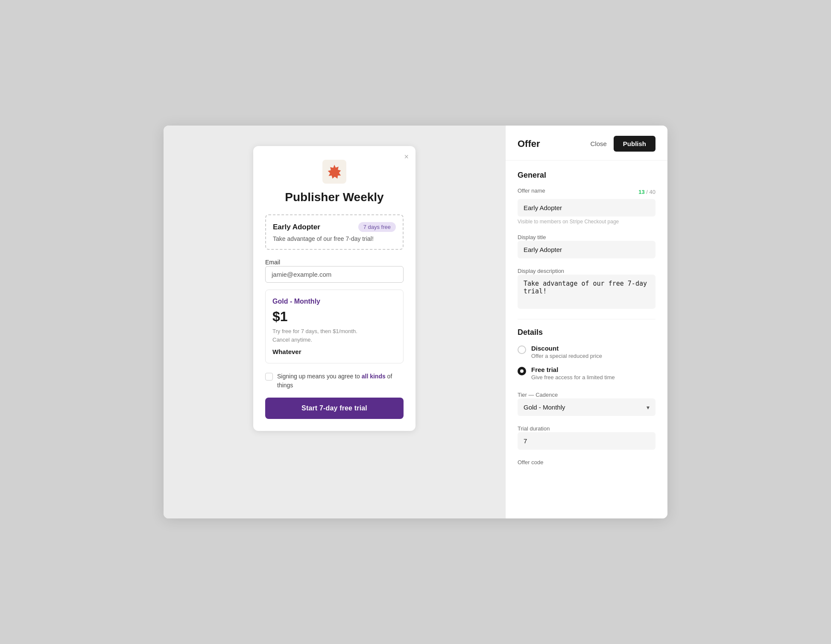 This screenshot has height=644, width=831. I want to click on settings-header: Offer Close Publish, so click(587, 143).